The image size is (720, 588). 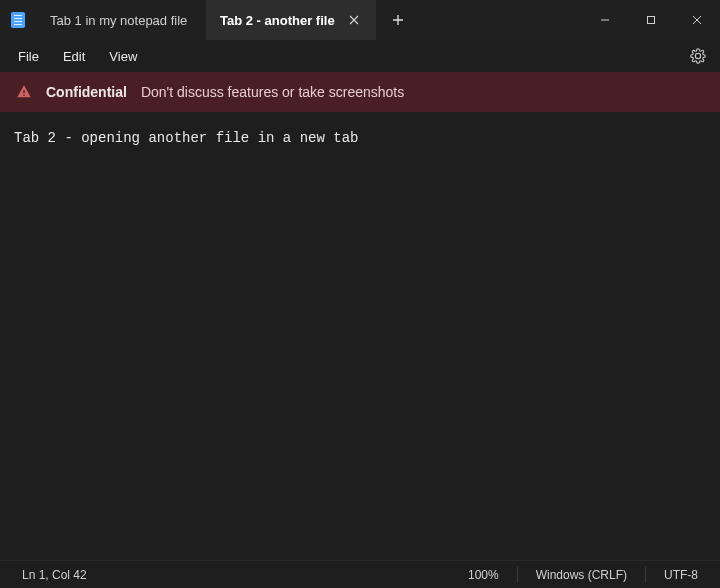 I want to click on status-cursor-position: Ln 1, Col 42, so click(x=54, y=574).